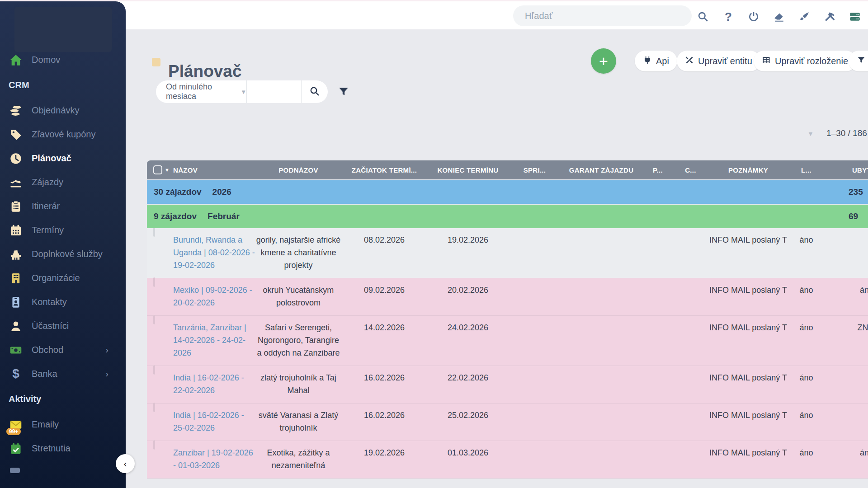  I want to click on column-header: PODNÁZOV, so click(298, 170).